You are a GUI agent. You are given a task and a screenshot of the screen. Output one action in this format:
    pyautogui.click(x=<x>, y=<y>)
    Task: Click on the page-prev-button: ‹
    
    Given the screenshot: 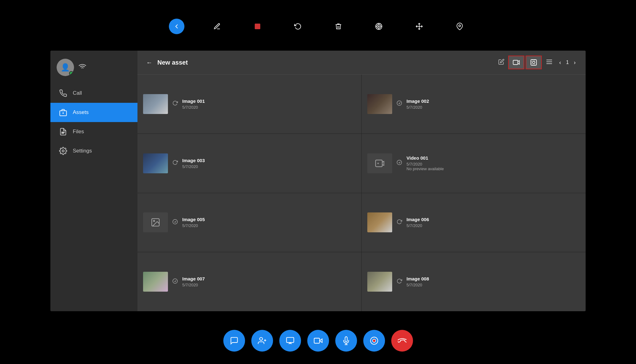 What is the action you would take?
    pyautogui.click(x=560, y=63)
    